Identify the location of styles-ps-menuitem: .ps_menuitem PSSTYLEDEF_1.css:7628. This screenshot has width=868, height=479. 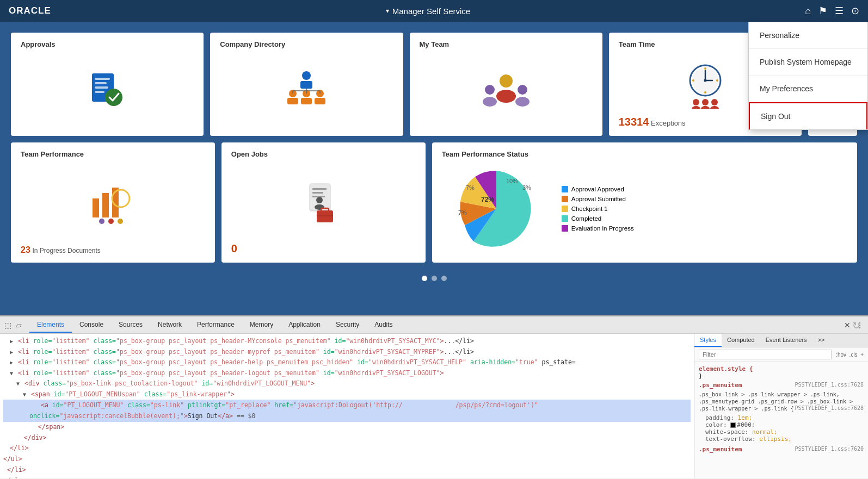
(781, 385).